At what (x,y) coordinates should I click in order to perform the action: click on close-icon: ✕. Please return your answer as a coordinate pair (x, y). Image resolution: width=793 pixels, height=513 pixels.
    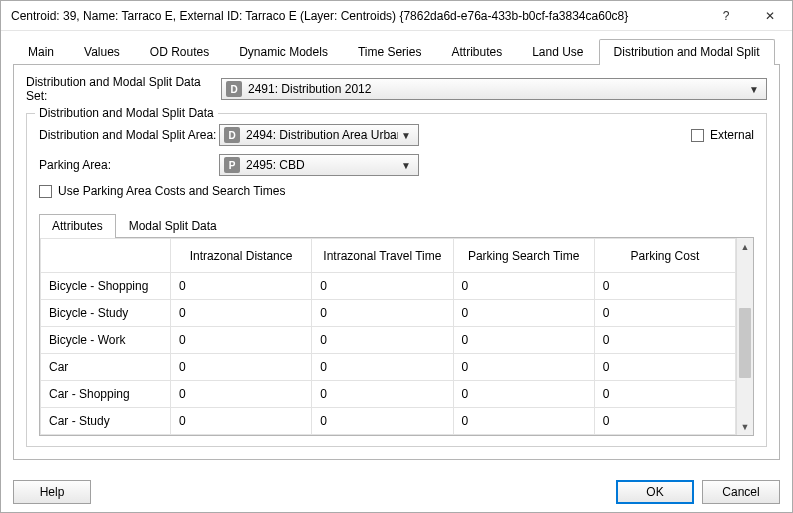
    Looking at the image, I should click on (770, 16).